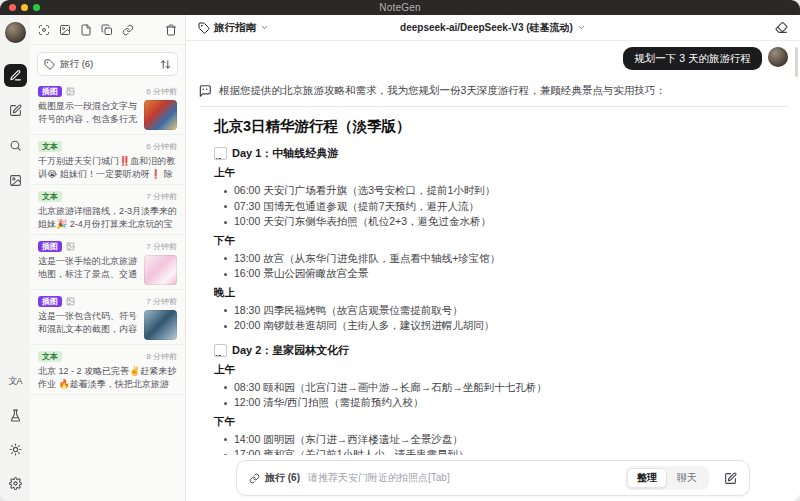 This screenshot has width=800, height=501. What do you see at coordinates (493, 90) in the screenshot?
I see `assistant-message-row: 根据您提供的北京旅游攻略和需求，我为您规划一份3天深度游行程，兼顾经典景点与实用…` at bounding box center [493, 90].